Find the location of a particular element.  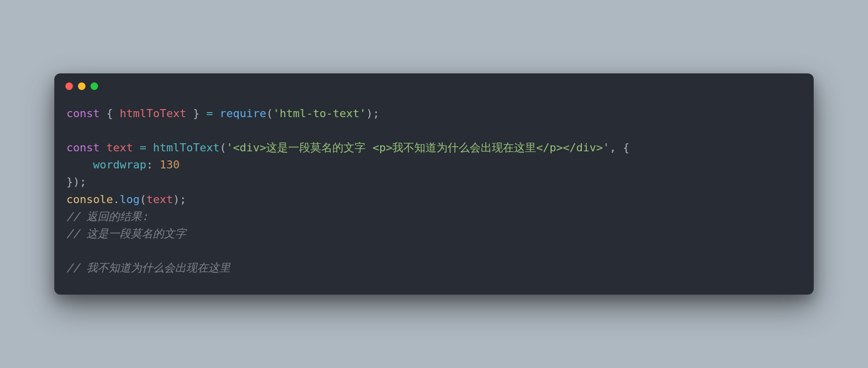

code-line-1: const { htmlToText } = require('html-to-… is located at coordinates (223, 114).